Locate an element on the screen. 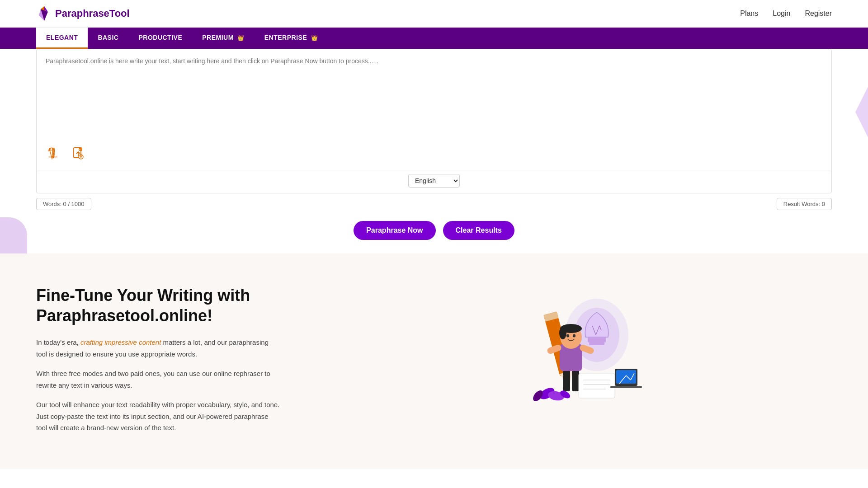 This screenshot has height=488, width=868. write-icon-btn is located at coordinates (53, 155).